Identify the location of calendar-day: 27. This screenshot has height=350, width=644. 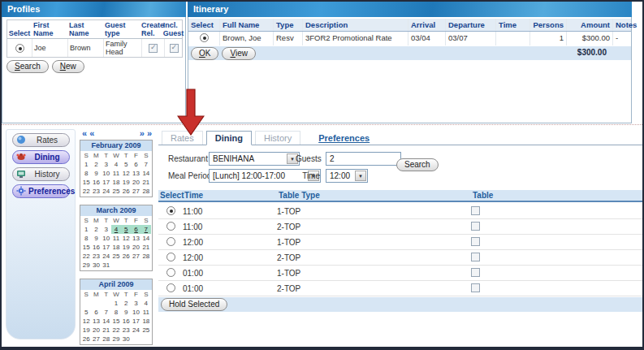
(136, 257).